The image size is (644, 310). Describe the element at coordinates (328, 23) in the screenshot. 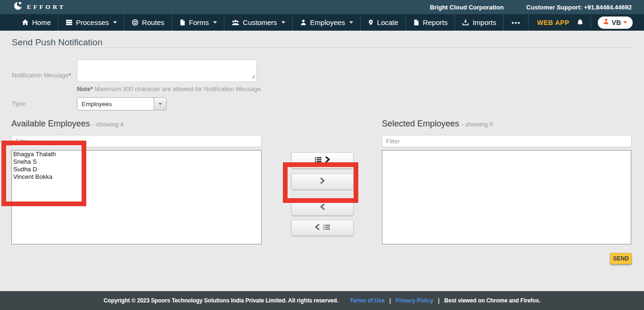

I see `nav-label: Employees` at that location.